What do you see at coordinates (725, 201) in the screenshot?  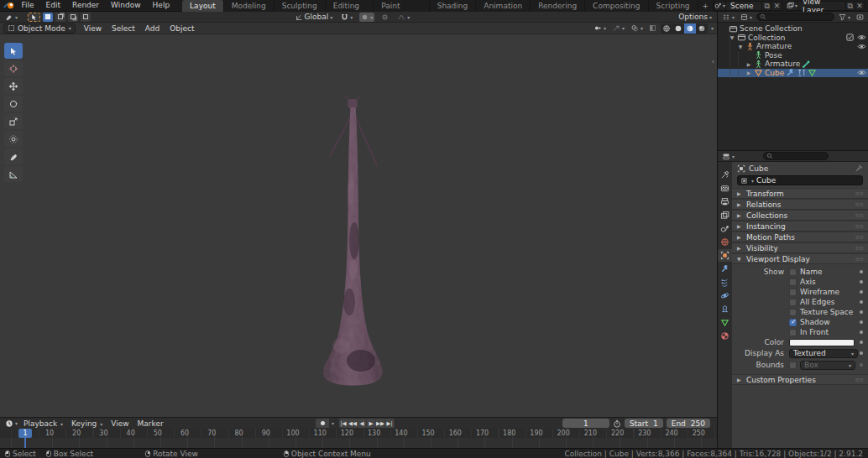 I see `properties-tab-output` at bounding box center [725, 201].